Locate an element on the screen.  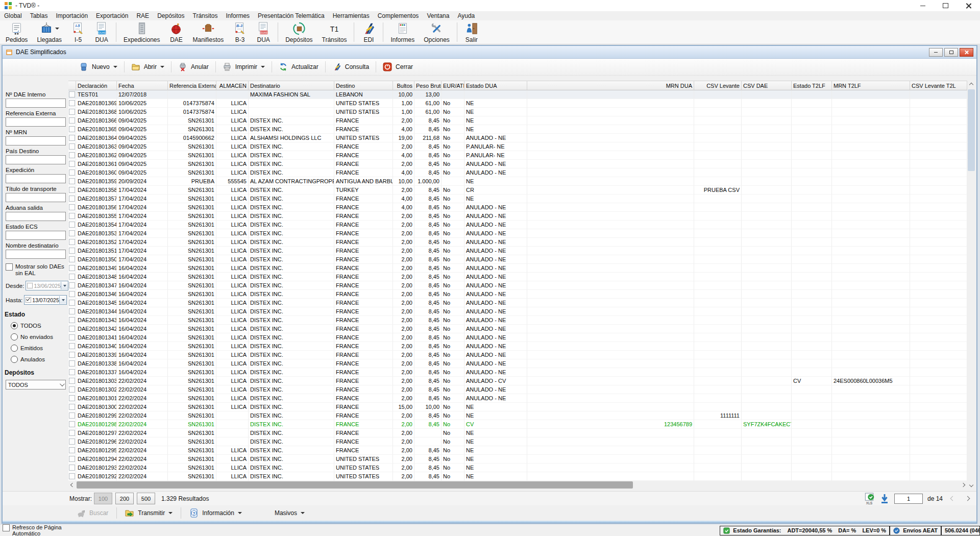
date-from-dropdown-button is located at coordinates (64, 286).